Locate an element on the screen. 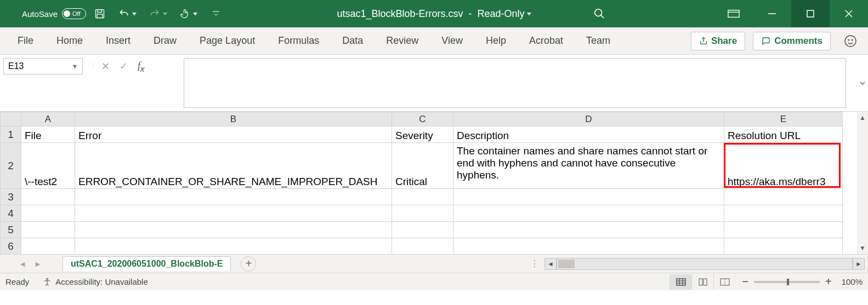 Image resolution: width=868 pixels, height=305 pixels. col-header-D: D is located at coordinates (589, 119).